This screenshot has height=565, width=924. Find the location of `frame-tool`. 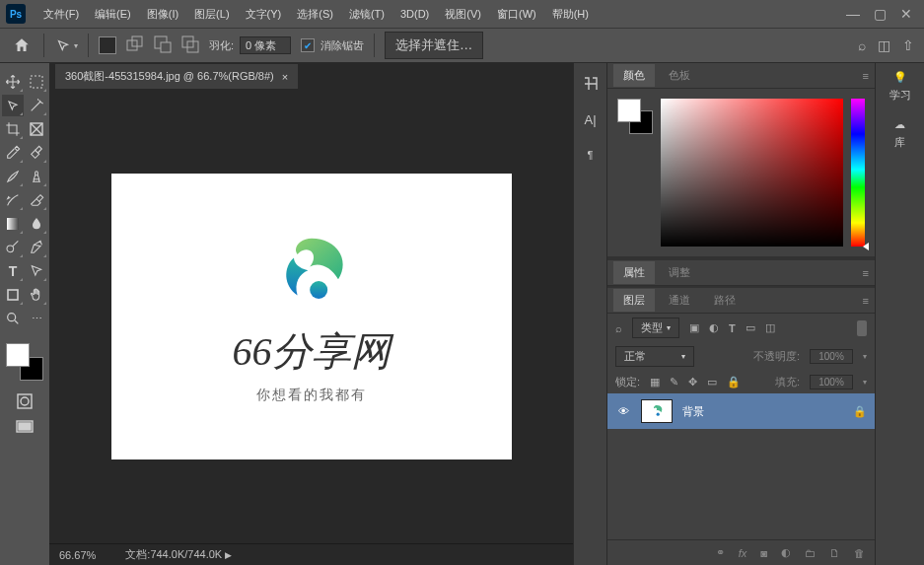

frame-tool is located at coordinates (36, 129).